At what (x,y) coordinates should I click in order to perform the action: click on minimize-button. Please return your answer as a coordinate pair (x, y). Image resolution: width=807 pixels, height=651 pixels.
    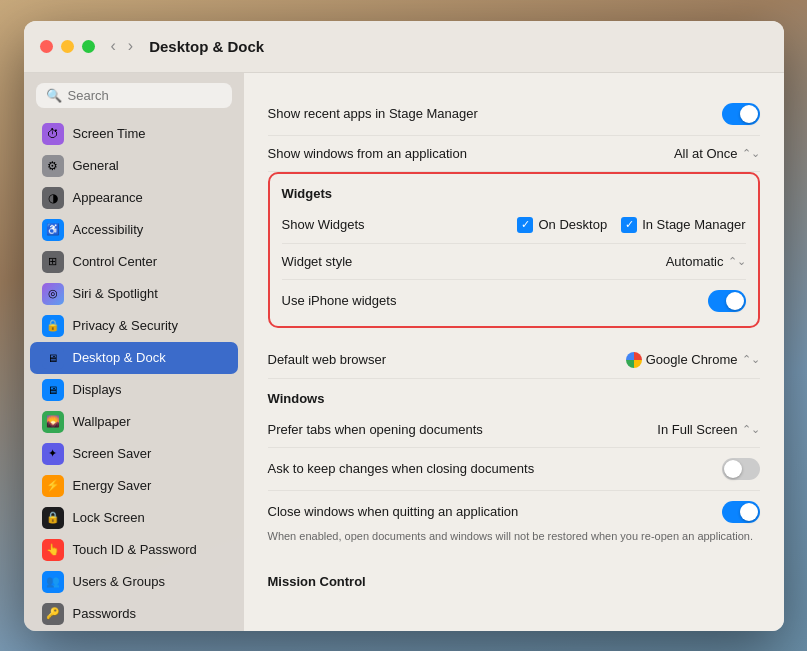
    Looking at the image, I should click on (68, 46).